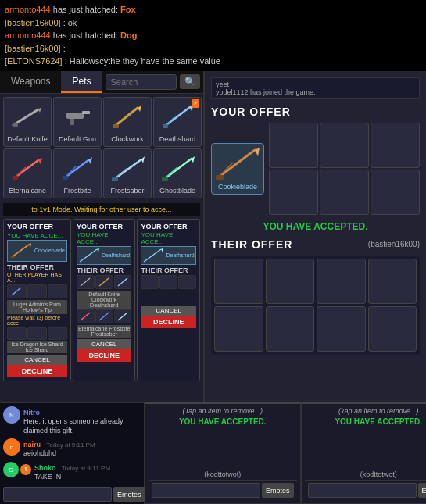 This screenshot has width=426, height=504. I want to click on system-message: yeet yodel1112 has joined the game., so click(316, 88).